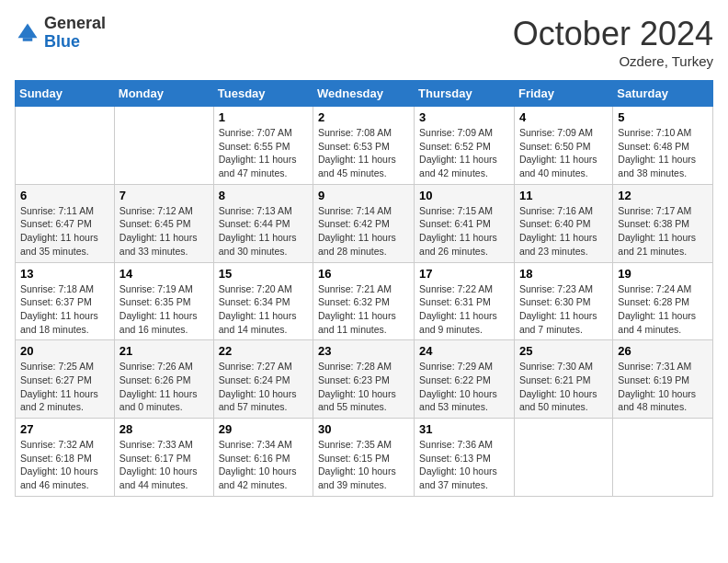 Image resolution: width=728 pixels, height=563 pixels. I want to click on day-cell-2-4: 9Sunrise: 7:14 AM Sunset: 6:42 PM Daylig…, so click(364, 223).